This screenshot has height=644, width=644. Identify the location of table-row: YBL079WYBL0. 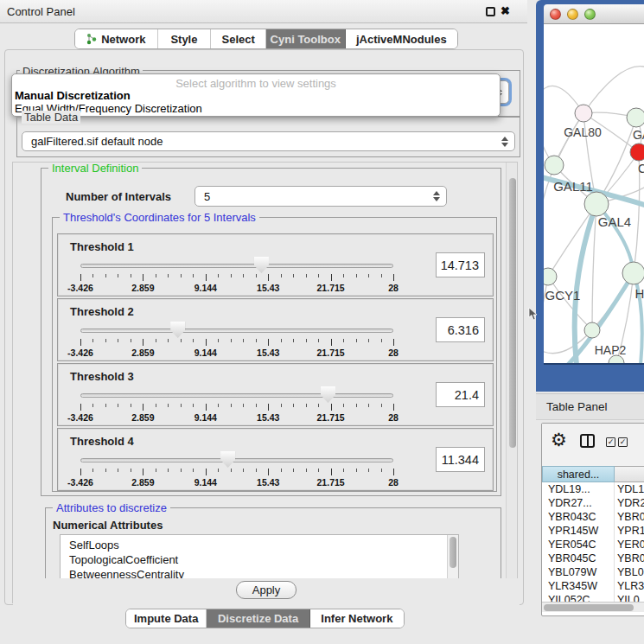
(593, 572).